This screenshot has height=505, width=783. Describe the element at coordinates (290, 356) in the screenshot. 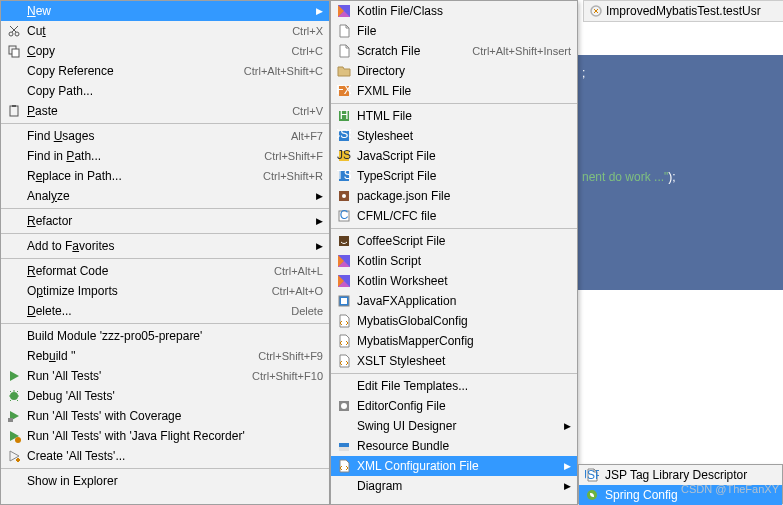

I see `shortcut-label: Ctrl+Shift+F9` at that location.